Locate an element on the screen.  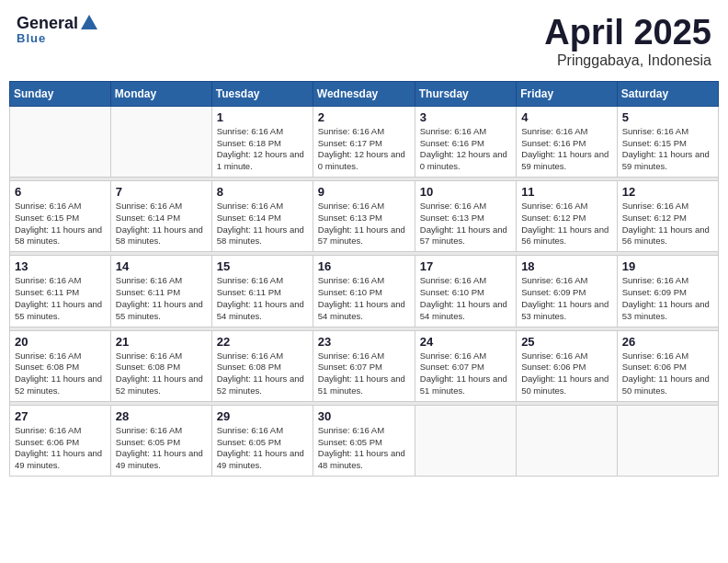
day-number: 2 is located at coordinates (364, 118).